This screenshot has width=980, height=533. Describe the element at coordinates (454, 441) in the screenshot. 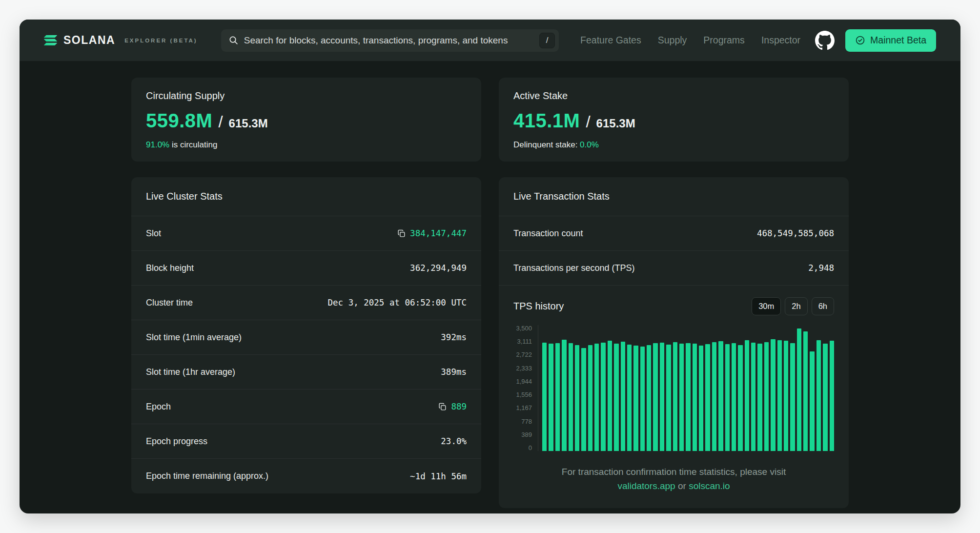

I see `stat-row-value: 23.0%` at that location.